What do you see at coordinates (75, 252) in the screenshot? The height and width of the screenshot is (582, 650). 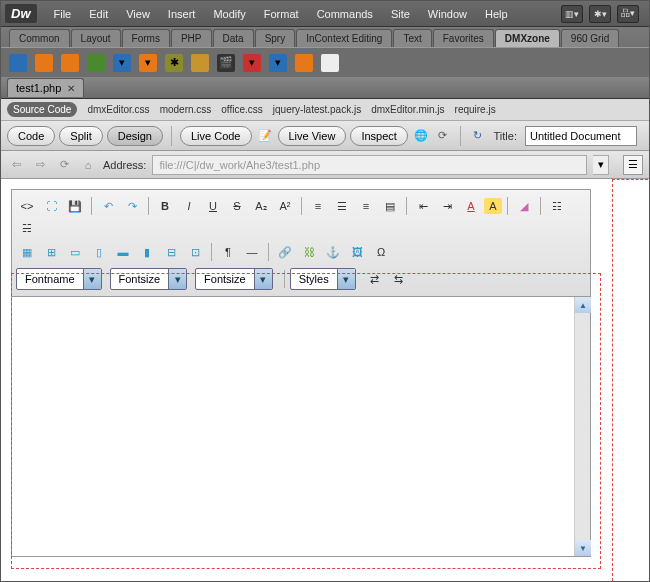 I see `table-row-icon: ▭` at bounding box center [75, 252].